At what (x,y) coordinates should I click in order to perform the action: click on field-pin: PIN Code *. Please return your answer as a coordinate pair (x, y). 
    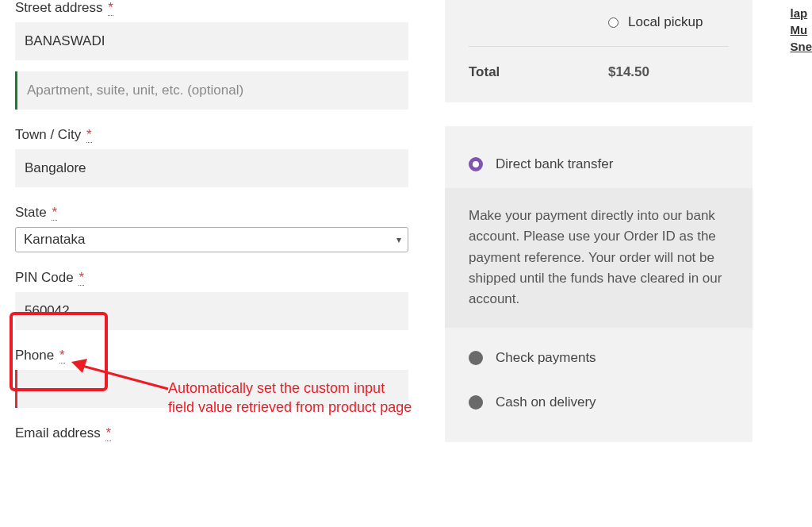
    Looking at the image, I should click on (212, 300).